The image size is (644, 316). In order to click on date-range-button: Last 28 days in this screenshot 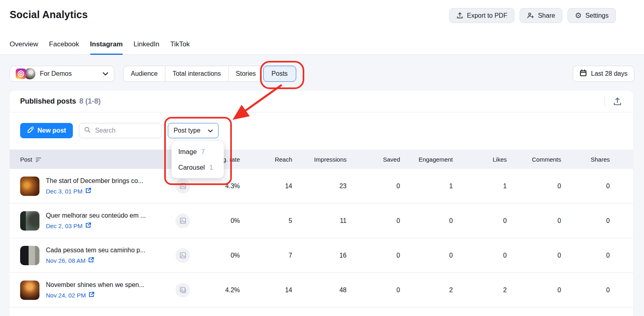, I will do `click(604, 74)`.